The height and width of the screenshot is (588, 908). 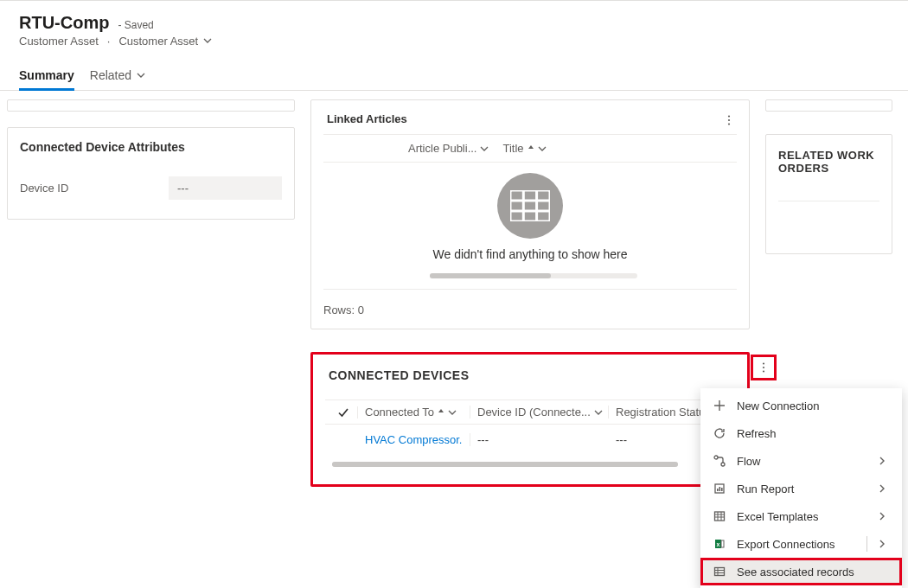 What do you see at coordinates (413, 439) in the screenshot?
I see `connected-to-link: HVAC Compressor.` at bounding box center [413, 439].